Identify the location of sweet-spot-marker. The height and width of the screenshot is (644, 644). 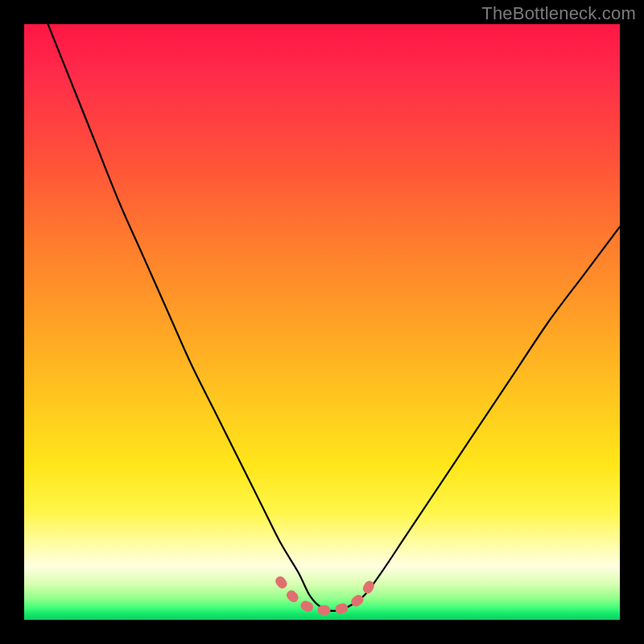
(327, 595).